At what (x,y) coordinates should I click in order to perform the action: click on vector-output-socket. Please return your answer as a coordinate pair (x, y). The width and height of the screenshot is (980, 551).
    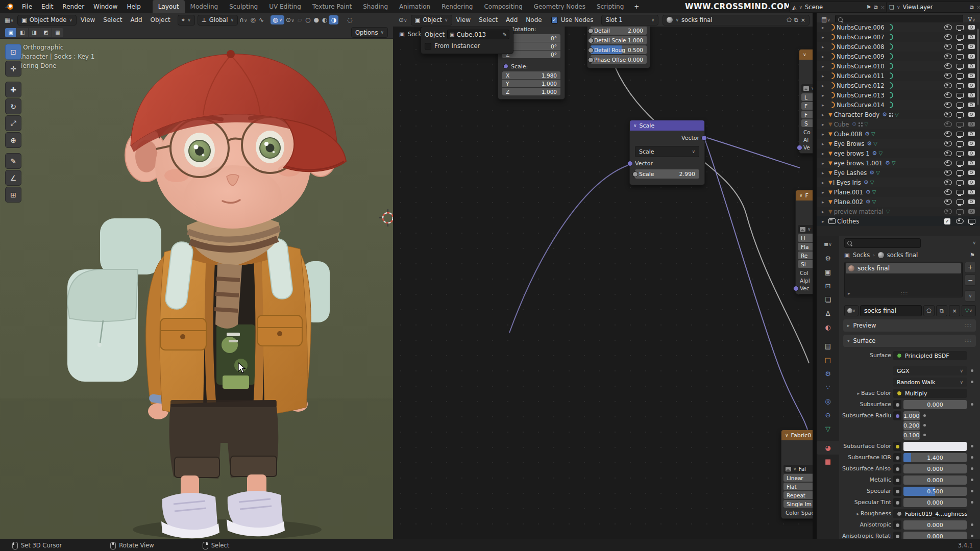
    Looking at the image, I should click on (704, 138).